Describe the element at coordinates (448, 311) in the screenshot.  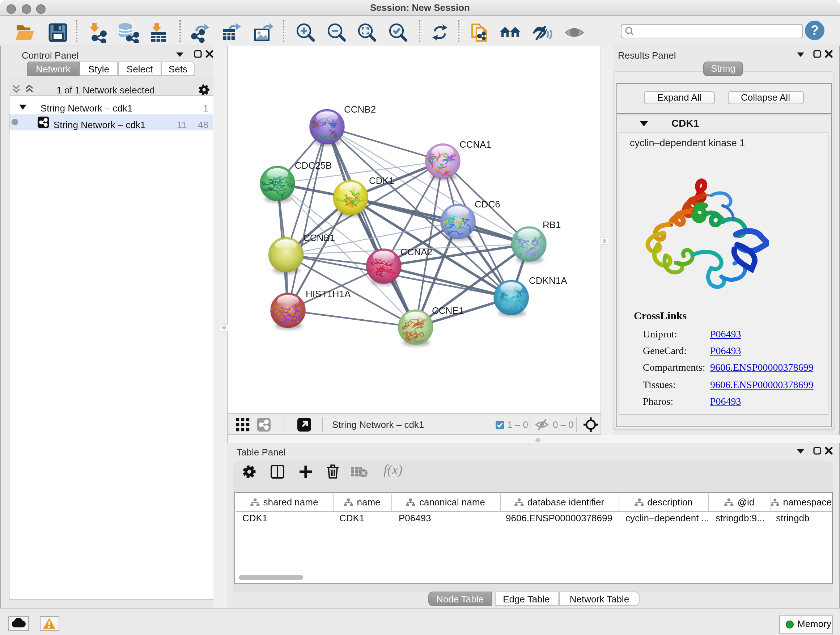
I see `svg-text: CCNE1` at that location.